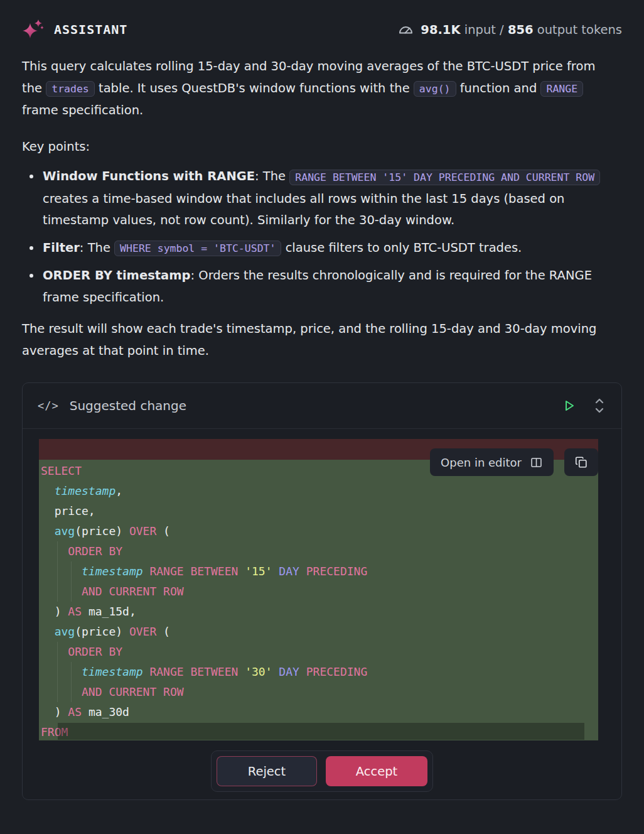 The height and width of the screenshot is (834, 644). I want to click on intro-paragraph: This query calculates rolling 15-day and…, so click(320, 89).